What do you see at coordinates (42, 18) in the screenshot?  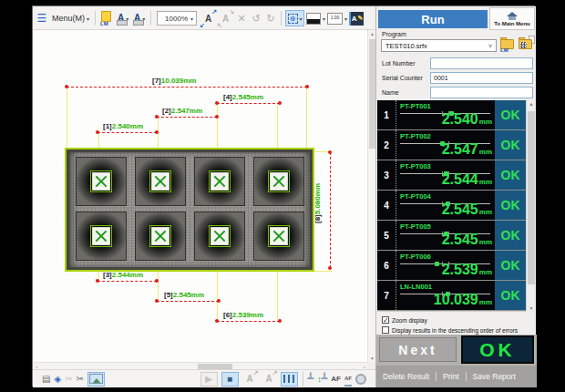 I see `hamburger-menu-icon: ☰` at bounding box center [42, 18].